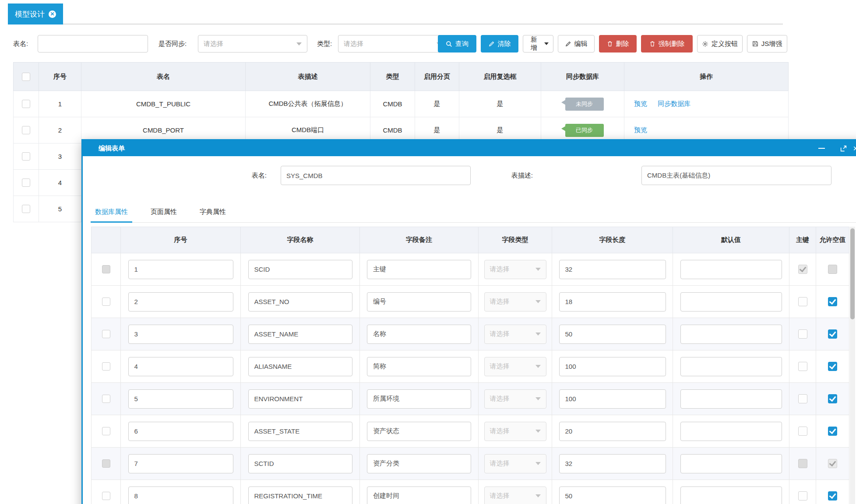  I want to click on define-button: 定义按钮, so click(720, 44).